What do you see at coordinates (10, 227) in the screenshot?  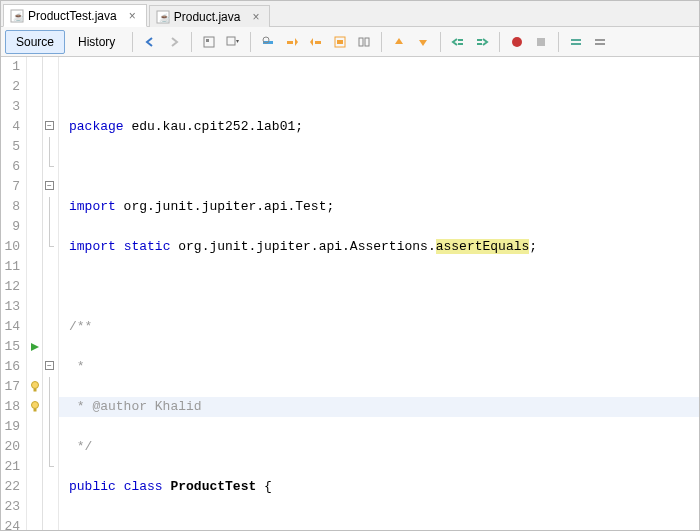 I see `line-number: 9` at bounding box center [10, 227].